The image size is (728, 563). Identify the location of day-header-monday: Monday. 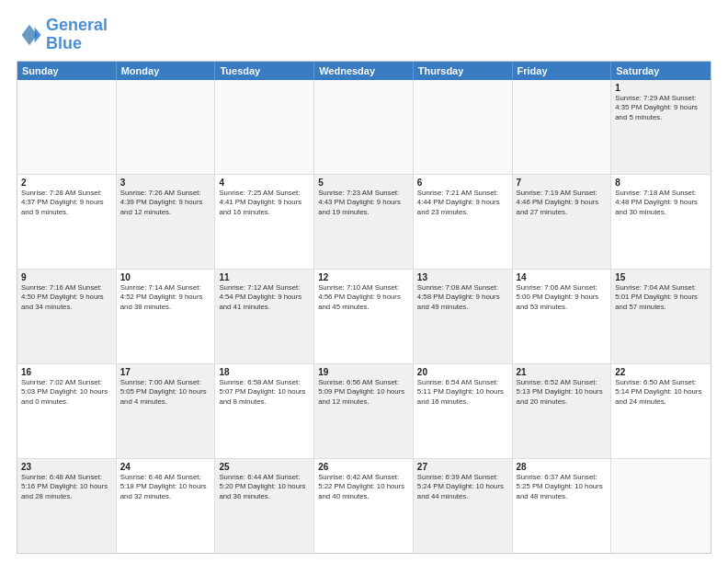
(166, 71).